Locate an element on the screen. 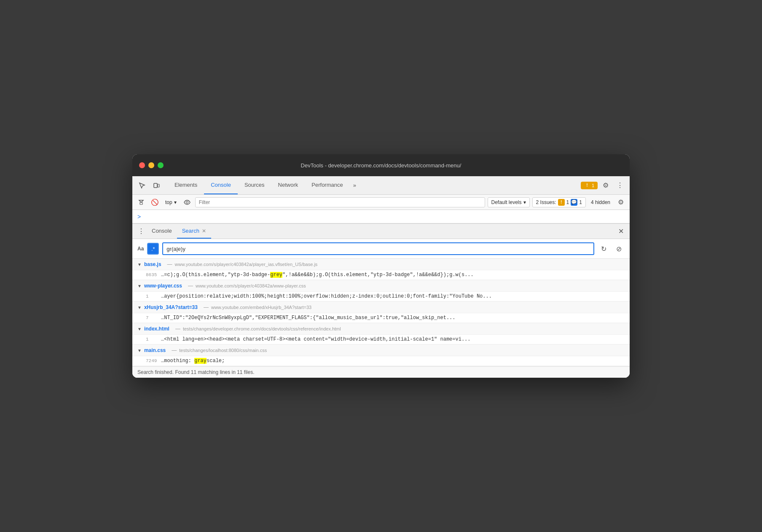 The height and width of the screenshot is (532, 762). tab-sources: Sources is located at coordinates (255, 185).